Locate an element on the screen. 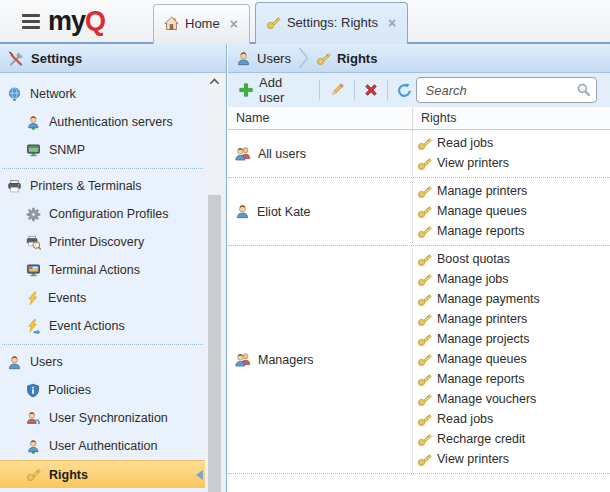 The image size is (610, 492). tab-home: Home× is located at coordinates (202, 24).